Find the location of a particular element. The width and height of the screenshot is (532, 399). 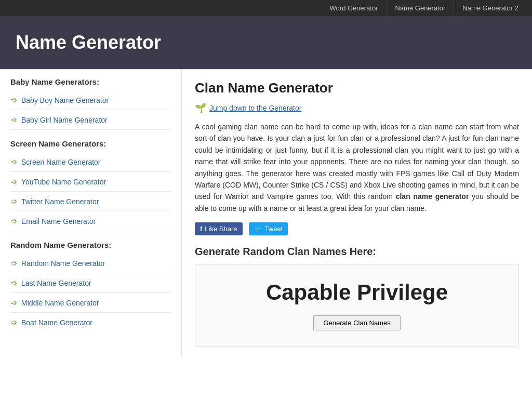

generate-section-title: Generate Random Clan Names Here: is located at coordinates (357, 251).